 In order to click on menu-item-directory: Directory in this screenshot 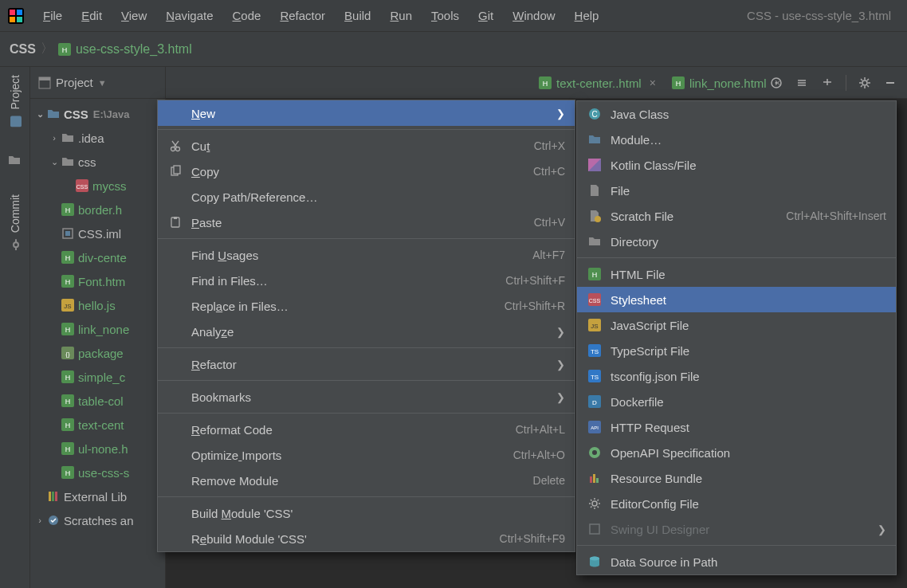, I will do `click(736, 241)`.